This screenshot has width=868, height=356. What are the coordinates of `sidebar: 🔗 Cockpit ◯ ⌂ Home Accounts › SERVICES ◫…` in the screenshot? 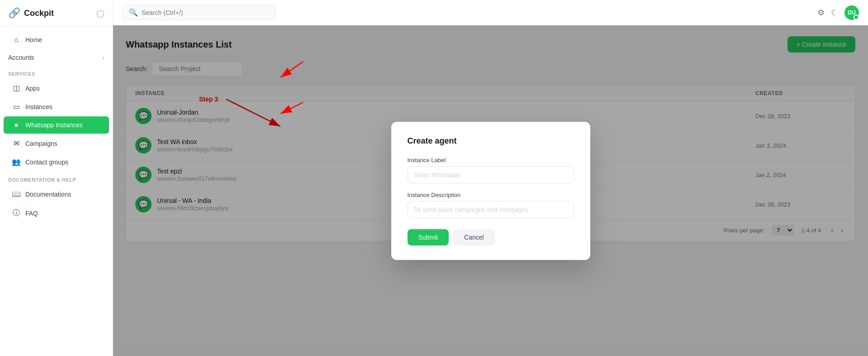 It's located at (57, 178).